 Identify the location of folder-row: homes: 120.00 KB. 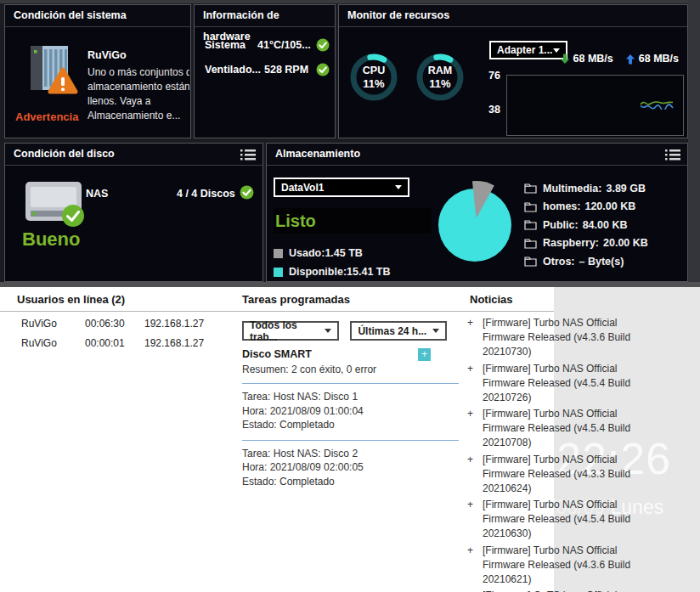
(586, 207).